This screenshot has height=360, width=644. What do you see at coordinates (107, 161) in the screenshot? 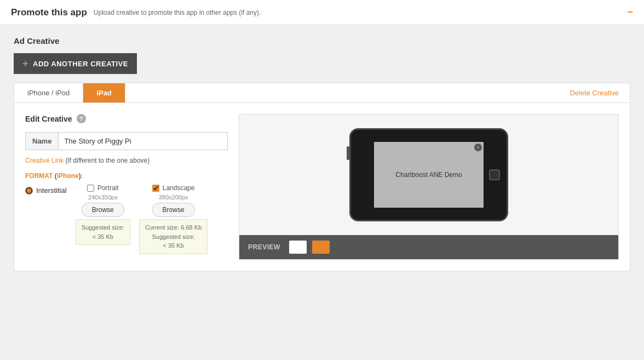
I see `creative-link-suffix: (If different to the one above)` at bounding box center [107, 161].